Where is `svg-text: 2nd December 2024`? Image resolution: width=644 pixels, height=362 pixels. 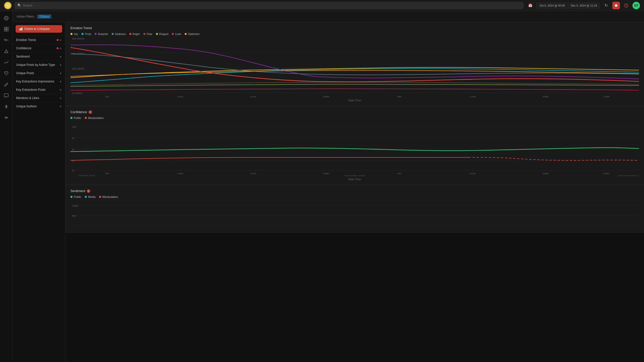
svg-text: 2nd December 2024 is located at coordinates (628, 175).